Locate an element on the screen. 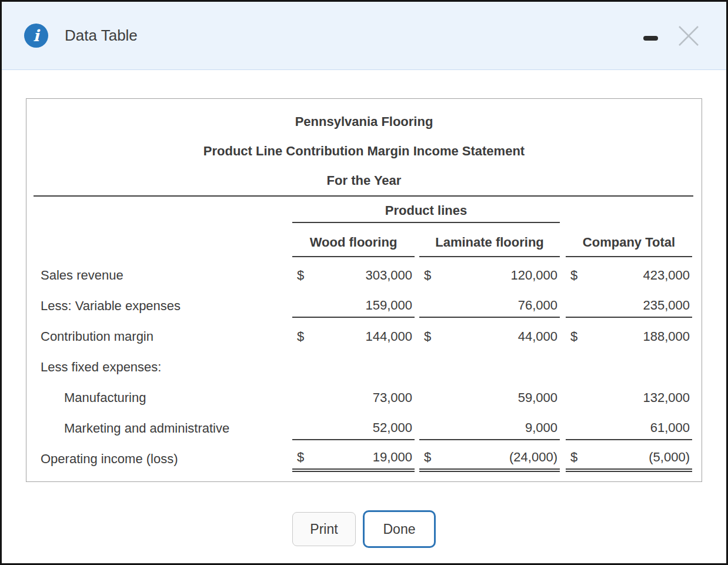  print-button: Print is located at coordinates (324, 529).